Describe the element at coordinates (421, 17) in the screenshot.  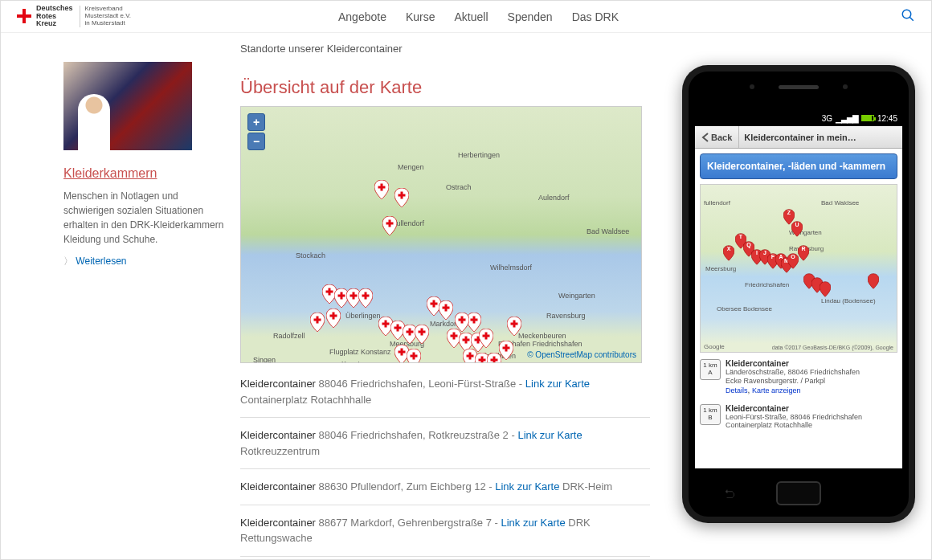
I see `nav-kurse: Kurse` at that location.